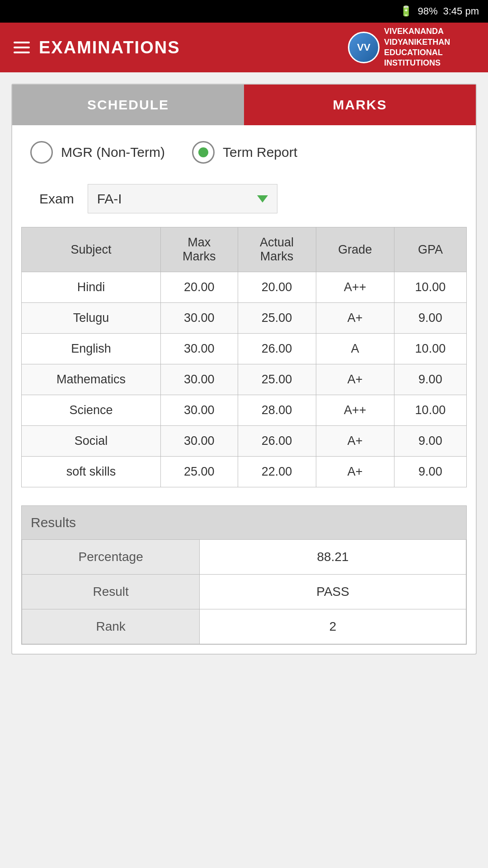 The width and height of the screenshot is (488, 868). What do you see at coordinates (244, 288) in the screenshot?
I see `table-row: Hindi 20.00 20.00 A++ 10.00` at bounding box center [244, 288].